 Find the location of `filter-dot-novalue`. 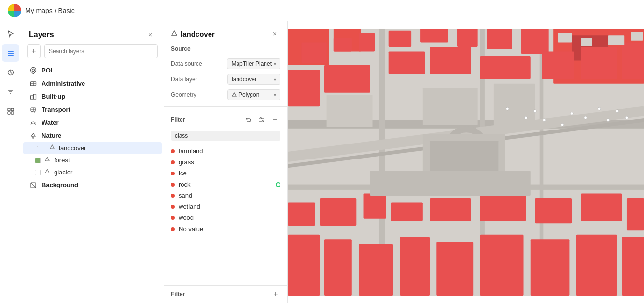

filter-dot-novalue is located at coordinates (173, 229).